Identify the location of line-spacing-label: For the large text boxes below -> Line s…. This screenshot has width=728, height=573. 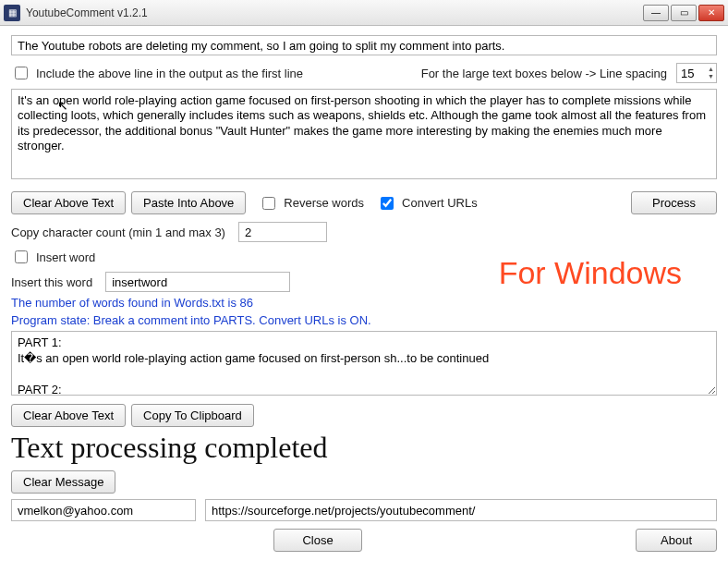
(544, 74).